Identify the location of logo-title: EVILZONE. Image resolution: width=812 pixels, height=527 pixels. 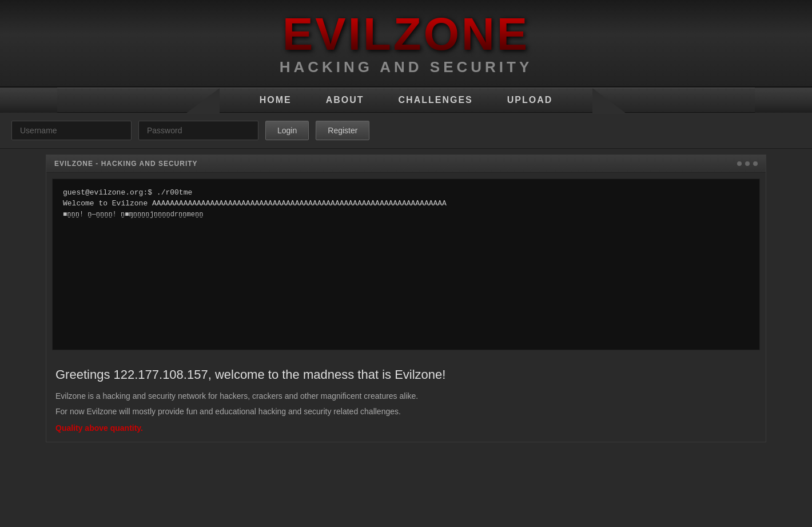
(406, 34).